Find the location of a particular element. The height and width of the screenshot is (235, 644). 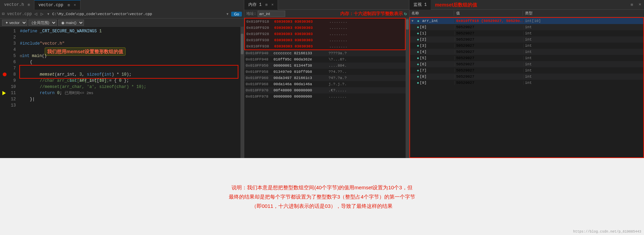

current-line-arrow is located at coordinates (4, 93).